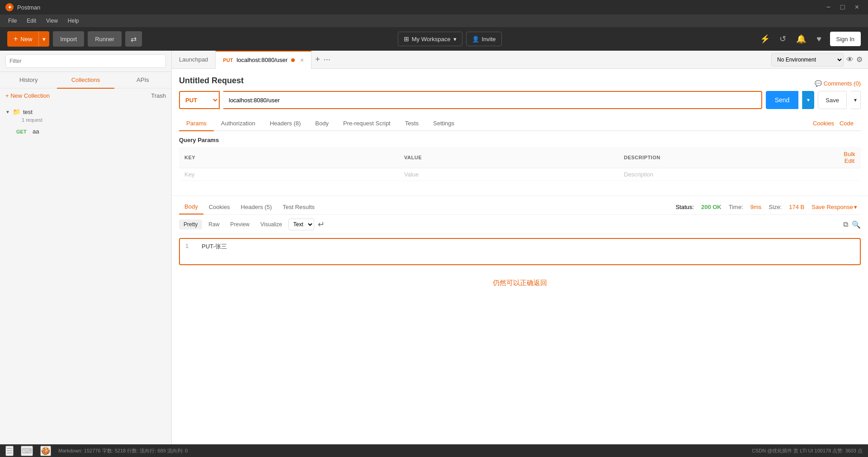 The height and width of the screenshot is (457, 868). What do you see at coordinates (520, 224) in the screenshot?
I see `response-body-tabs: Pretty Raw Preview Visualize Text ↵ ⧉ 🔍` at bounding box center [520, 224].